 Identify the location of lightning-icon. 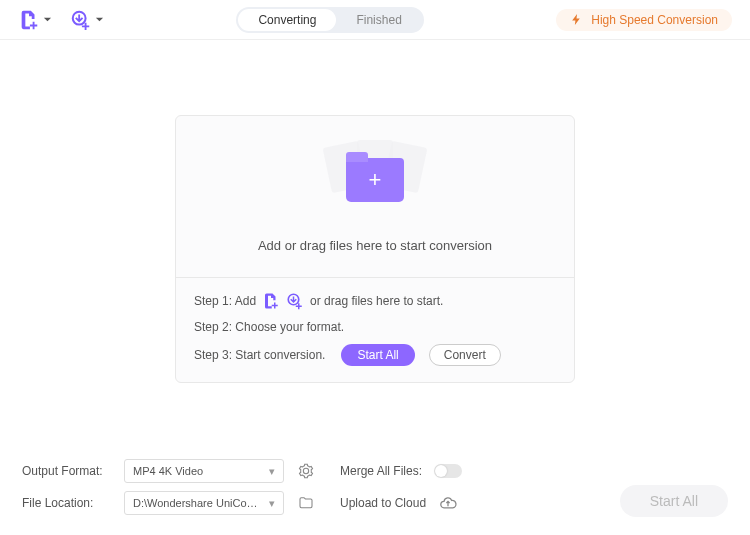
(576, 20).